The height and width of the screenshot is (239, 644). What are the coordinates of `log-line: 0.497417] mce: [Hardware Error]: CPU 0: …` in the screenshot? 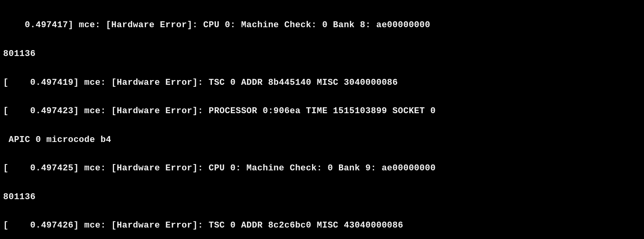 It's located at (322, 25).